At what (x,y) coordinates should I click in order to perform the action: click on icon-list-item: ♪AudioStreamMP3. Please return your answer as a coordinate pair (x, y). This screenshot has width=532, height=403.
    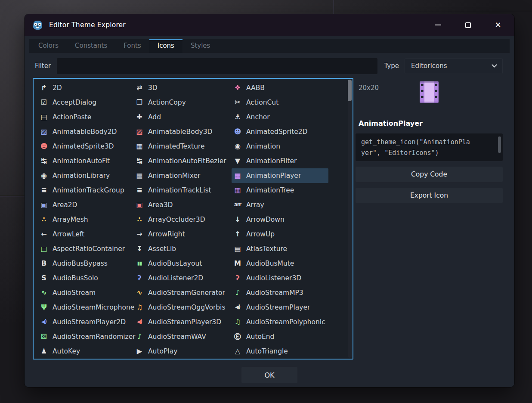
    Looking at the image, I should click on (288, 293).